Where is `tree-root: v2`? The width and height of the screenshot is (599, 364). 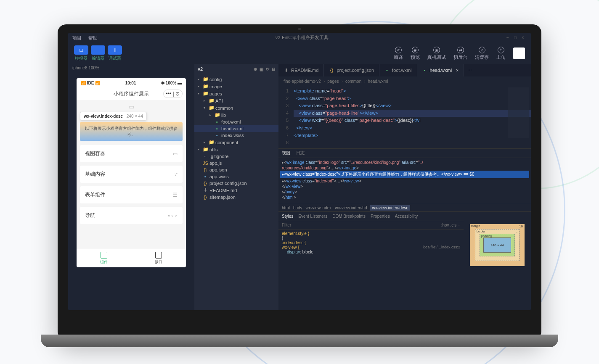 tree-root: v2 is located at coordinates (200, 69).